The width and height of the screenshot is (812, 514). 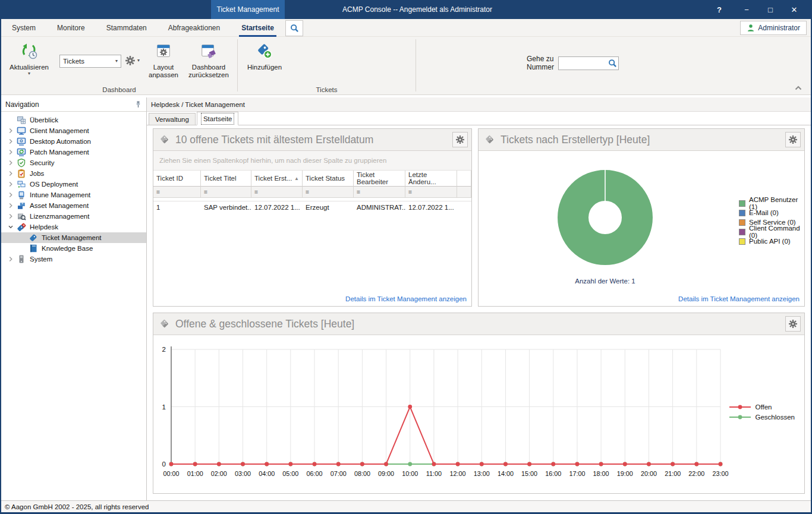 What do you see at coordinates (747, 10) in the screenshot?
I see `minimize-button: −` at bounding box center [747, 10].